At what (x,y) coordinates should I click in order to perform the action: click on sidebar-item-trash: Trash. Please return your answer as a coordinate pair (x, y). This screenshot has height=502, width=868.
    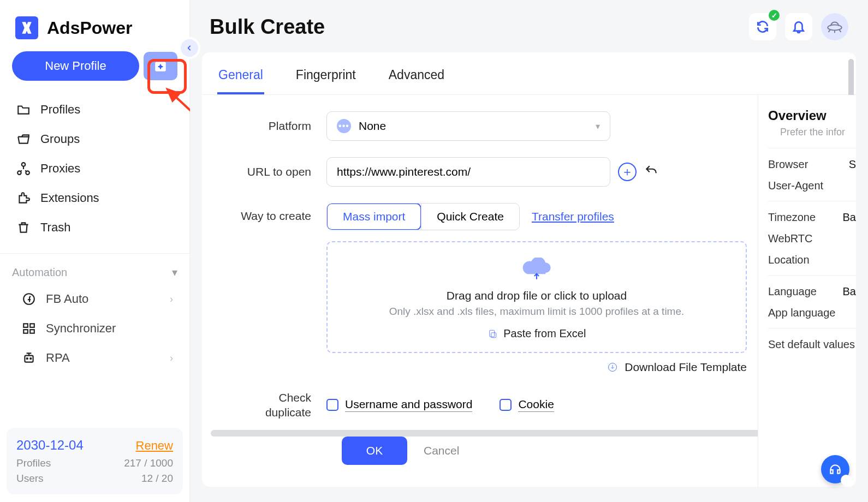
    Looking at the image, I should click on (95, 228).